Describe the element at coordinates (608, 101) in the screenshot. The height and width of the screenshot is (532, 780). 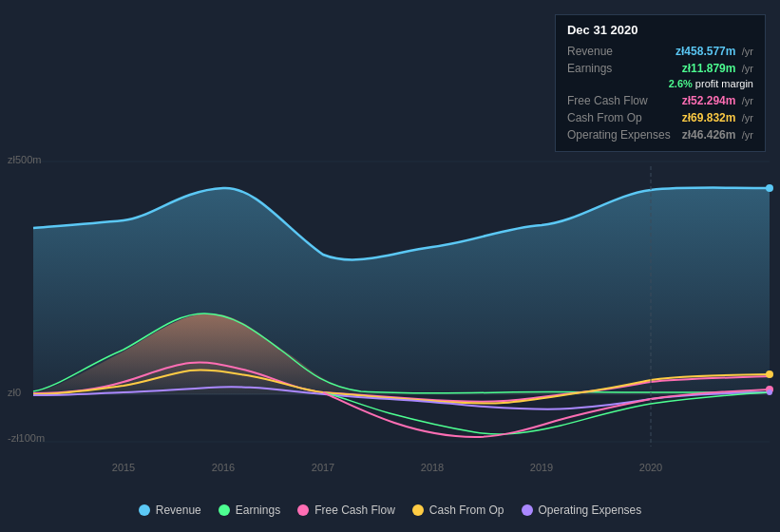
I see `tooltip-label-fcf: Free Cash Flow` at that location.